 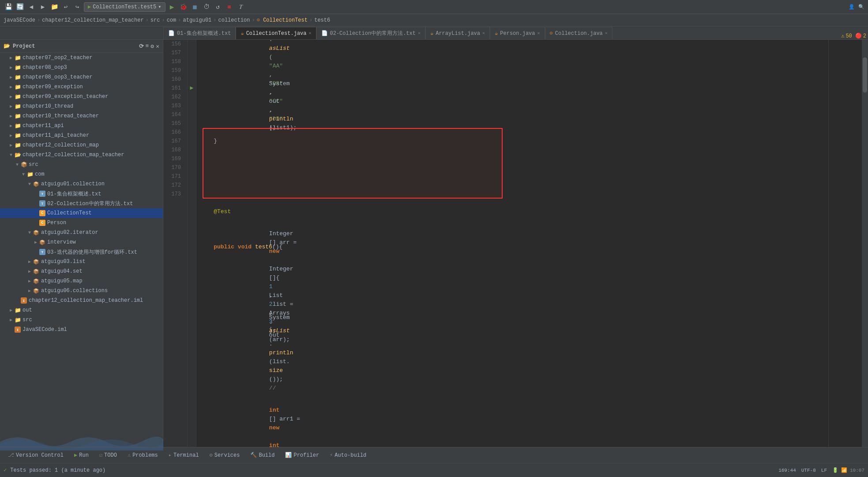 What do you see at coordinates (302, 455) in the screenshot?
I see `status-tab-profiler: 📊 Profiler` at bounding box center [302, 455].